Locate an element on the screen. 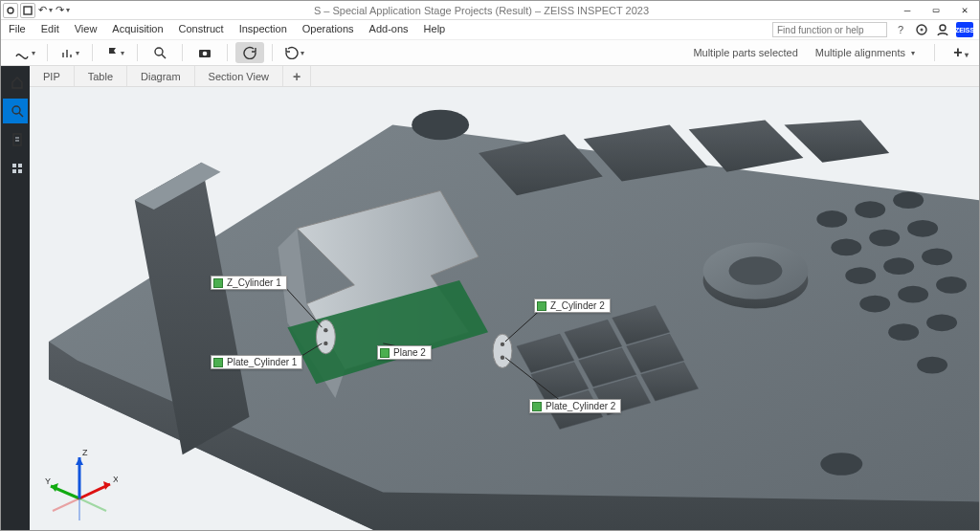 This screenshot has height=531, width=980. redo-icon: ↷▾ is located at coordinates (62, 11).